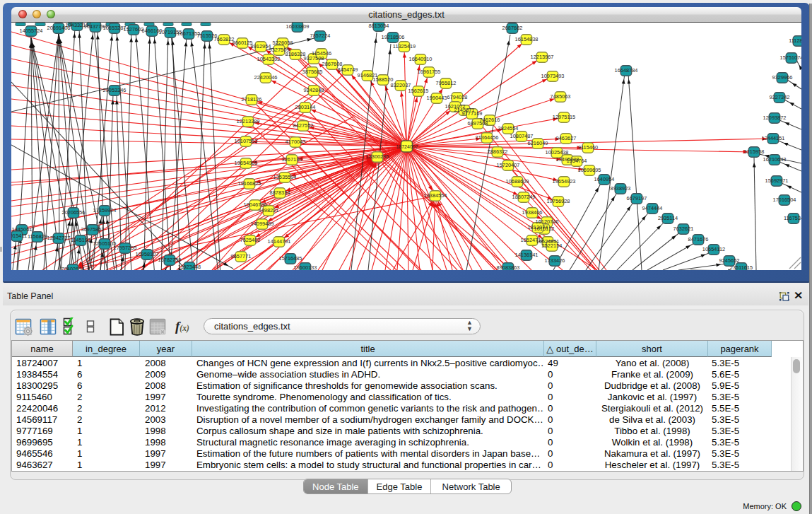  What do you see at coordinates (305, 267) in the screenshot?
I see `svg-text: 19600133` at bounding box center [305, 267].